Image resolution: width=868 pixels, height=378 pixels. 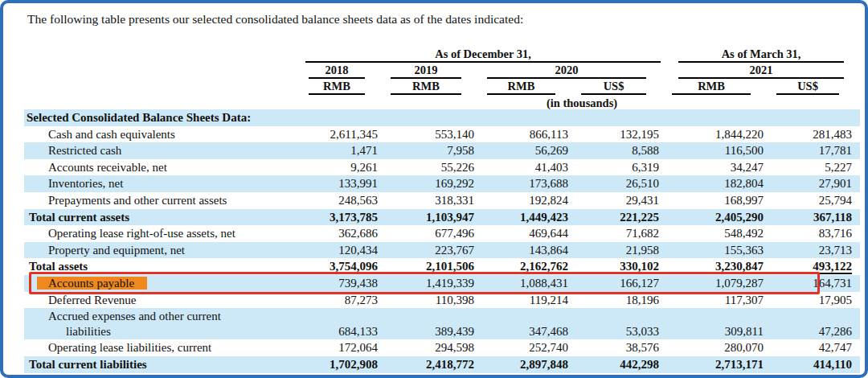 What do you see at coordinates (529, 135) in the screenshot?
I see `cell-value: 866,113` at bounding box center [529, 135].